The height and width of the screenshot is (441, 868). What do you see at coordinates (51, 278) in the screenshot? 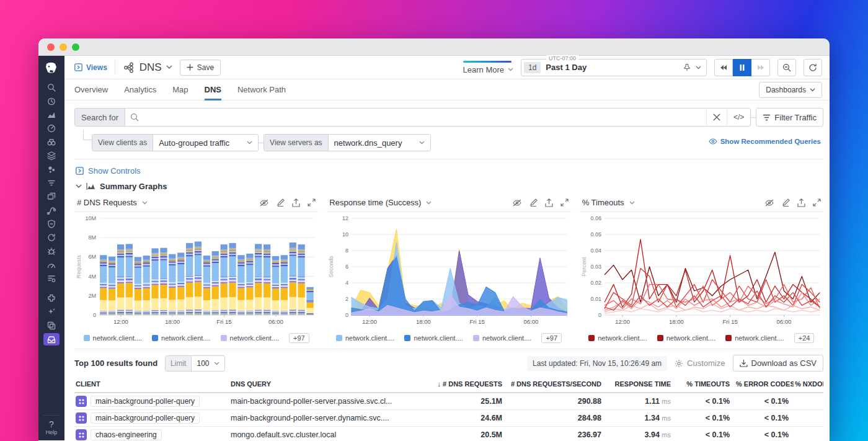
I see `sidebar-item-settings-list` at bounding box center [51, 278].